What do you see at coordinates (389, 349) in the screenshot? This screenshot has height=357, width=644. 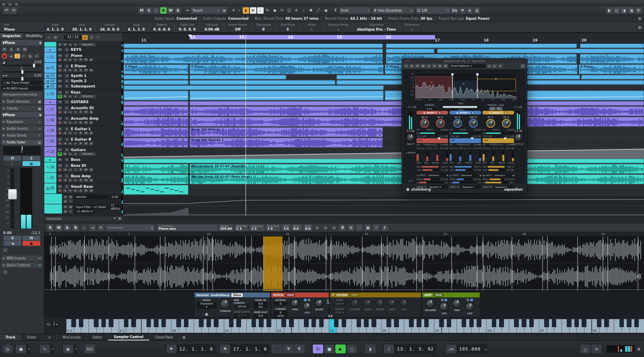 I see `time-format-icon: ♪` at bounding box center [389, 349].